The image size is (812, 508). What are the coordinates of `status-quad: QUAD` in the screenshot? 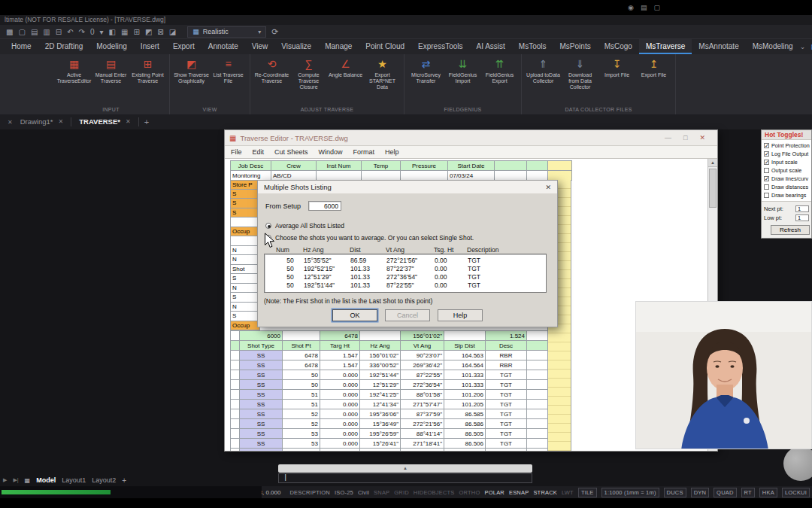 It's located at (725, 492).